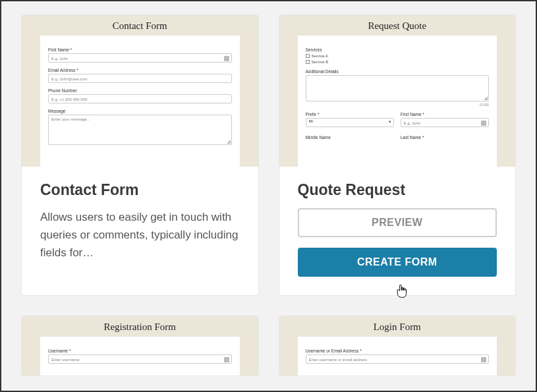  I want to click on form-preview-login: Username or Email Address Enter username…, so click(398, 356).